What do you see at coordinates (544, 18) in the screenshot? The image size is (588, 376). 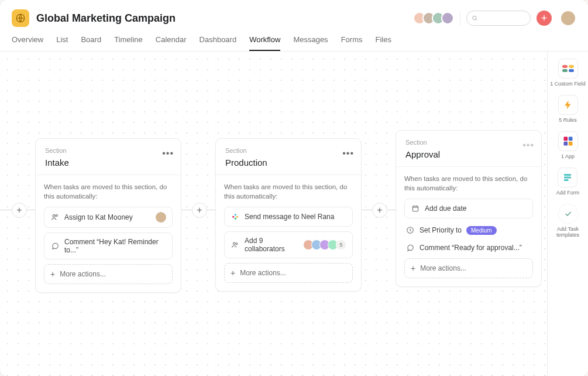 I see `add-button: +` at bounding box center [544, 18].